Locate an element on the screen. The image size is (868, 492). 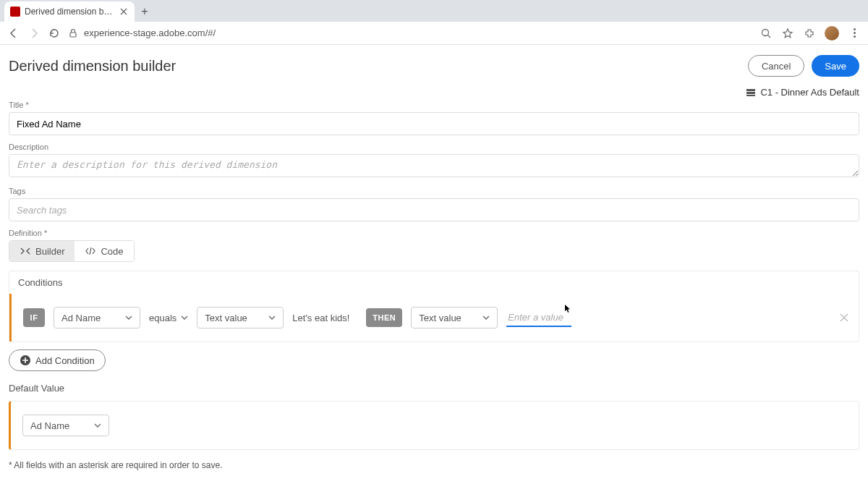
page-title: Derived dimension builder is located at coordinates (93, 67).